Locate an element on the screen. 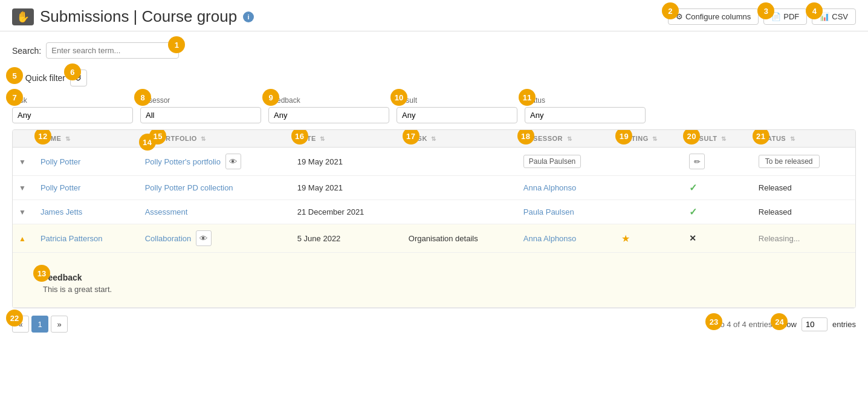 The image size is (868, 419). task-filter-select: Any is located at coordinates (73, 115).